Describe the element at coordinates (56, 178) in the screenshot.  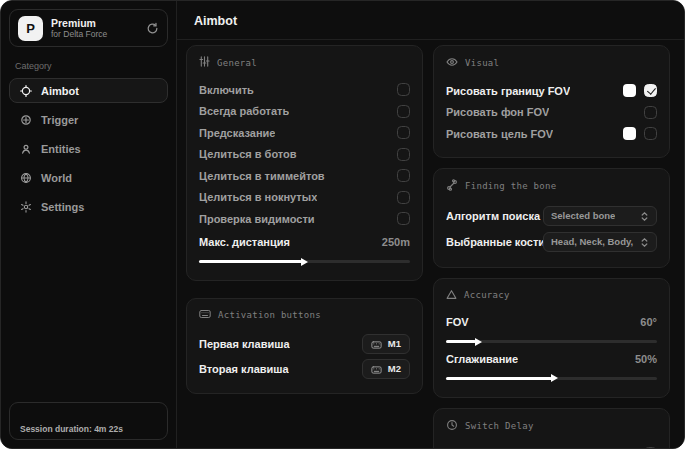
I see `sidebar-item-label: World` at that location.